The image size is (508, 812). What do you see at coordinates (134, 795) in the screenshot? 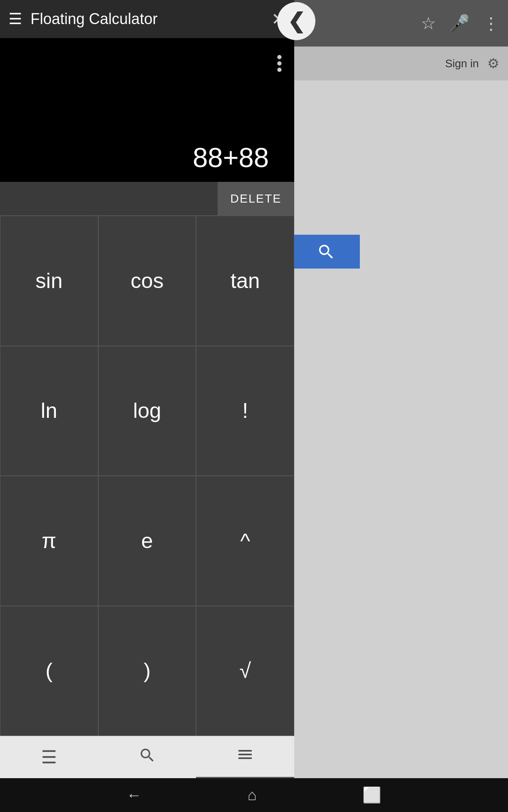
I see `nav-back-icon: ←` at bounding box center [134, 795].